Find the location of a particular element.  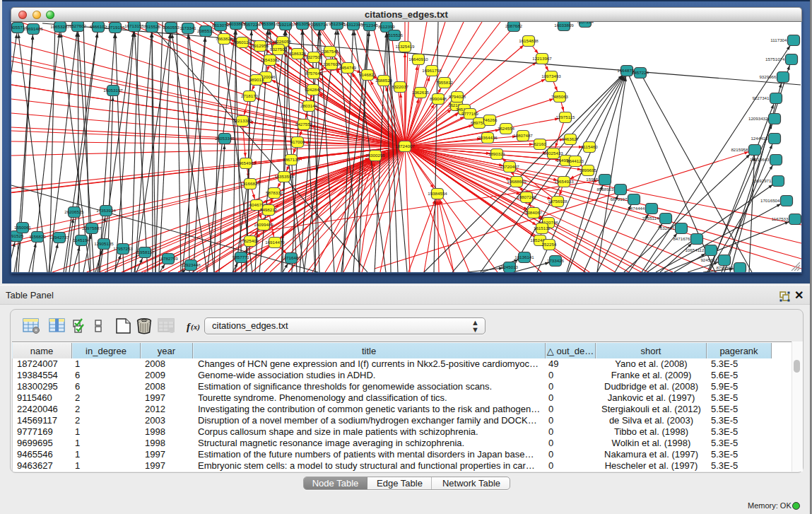

svg-text: 15692971 is located at coordinates (762, 181).